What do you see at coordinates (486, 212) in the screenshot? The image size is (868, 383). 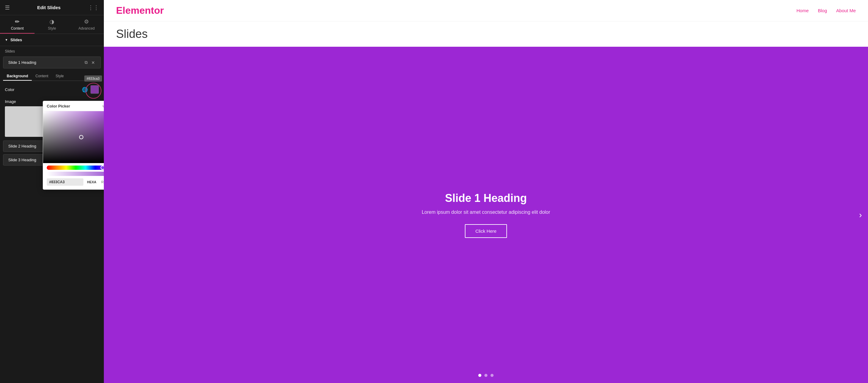 I see `slide-text: Lorem ipsum dolor sit amet consectetur a…` at bounding box center [486, 212].